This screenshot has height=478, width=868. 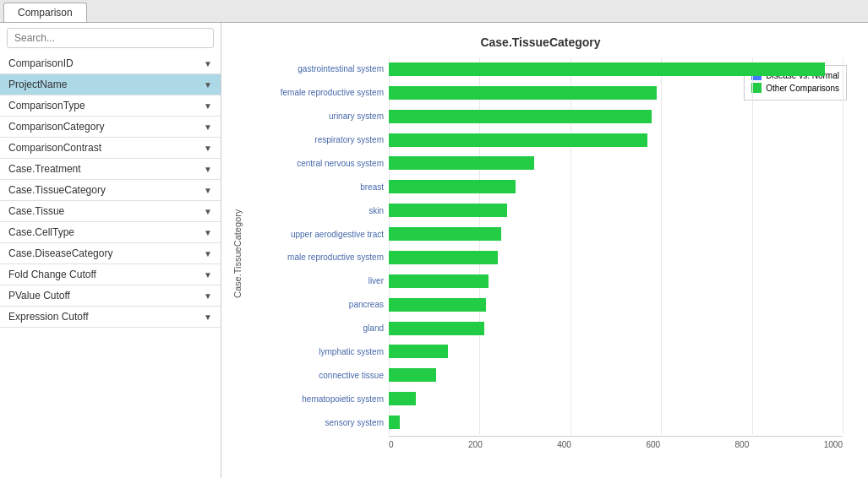 What do you see at coordinates (615, 422) in the screenshot?
I see `bar-row: sensory system` at bounding box center [615, 422].